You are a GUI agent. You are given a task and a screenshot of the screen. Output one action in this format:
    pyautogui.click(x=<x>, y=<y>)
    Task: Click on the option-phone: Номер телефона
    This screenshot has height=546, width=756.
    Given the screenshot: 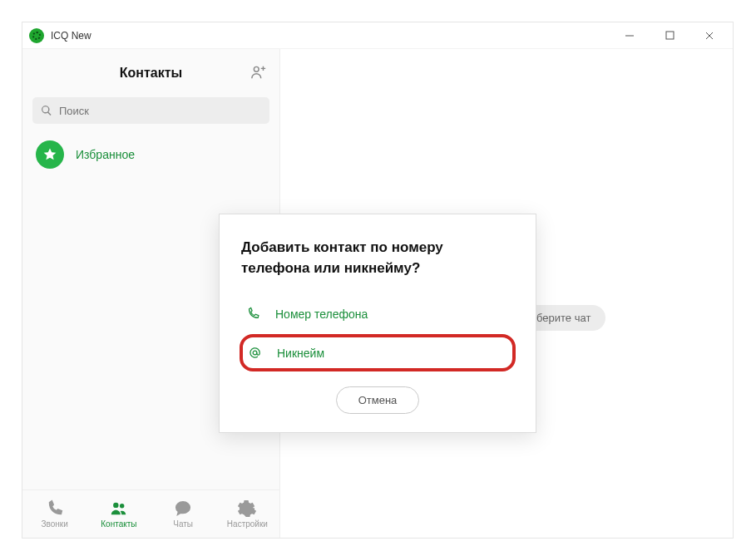 What is the action you would take?
    pyautogui.click(x=378, y=314)
    